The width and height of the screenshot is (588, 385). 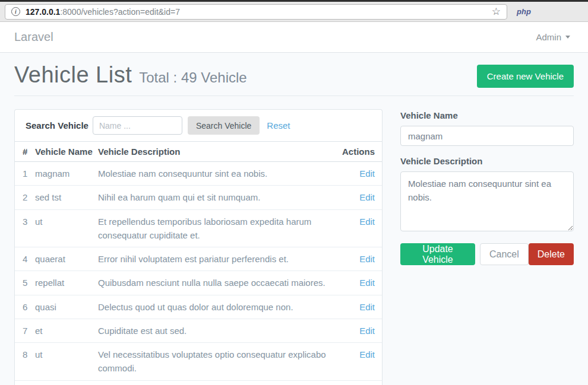 What do you see at coordinates (220, 198) in the screenshot?
I see `row-vehicle-description: Nihil ea harum quam qui et sit numquam.` at bounding box center [220, 198].